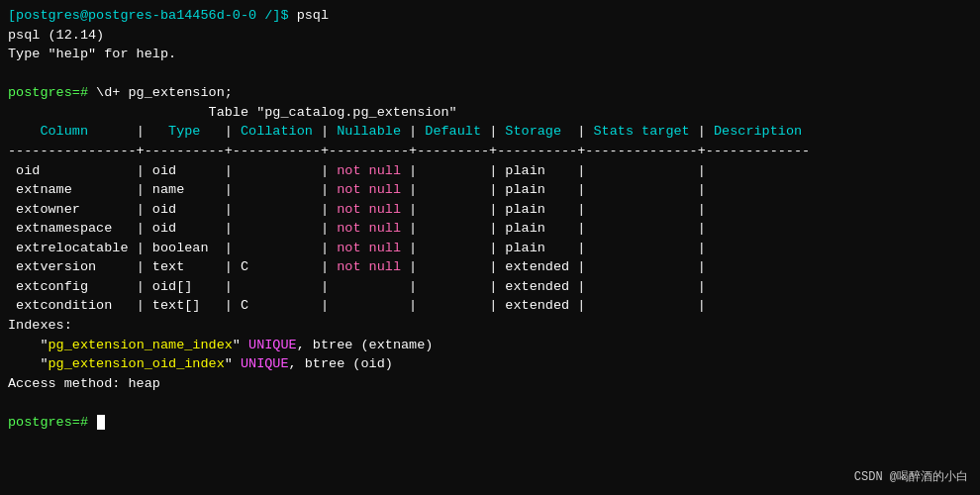 This screenshot has width=980, height=495. Describe the element at coordinates (490, 190) in the screenshot. I see `row-extname: extname | name | | not null | | plain | …` at that location.